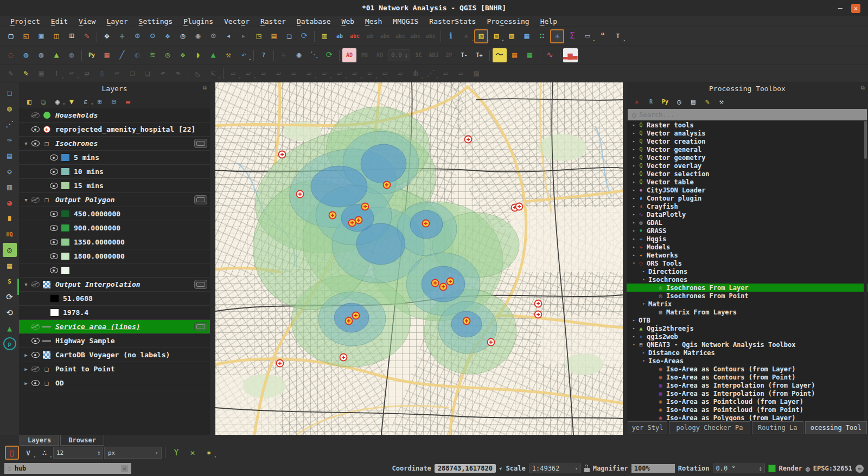  Describe the element at coordinates (114, 271) in the screenshot. I see `layer-row-blank` at that location.